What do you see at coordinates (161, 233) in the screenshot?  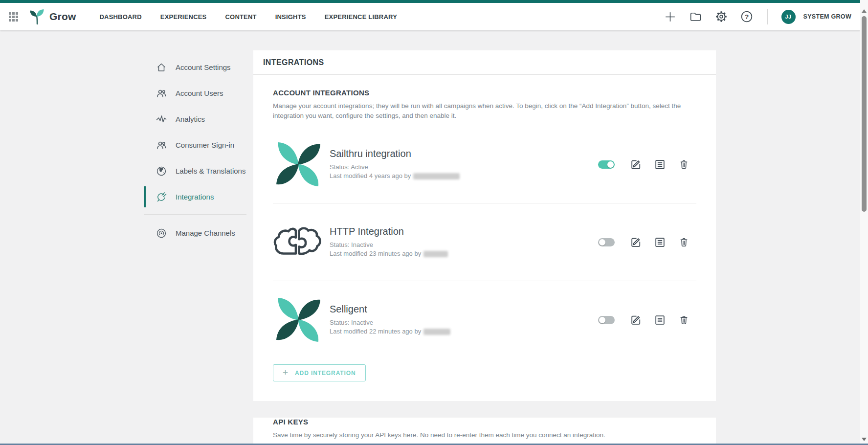 I see `broadcast-icon` at bounding box center [161, 233].